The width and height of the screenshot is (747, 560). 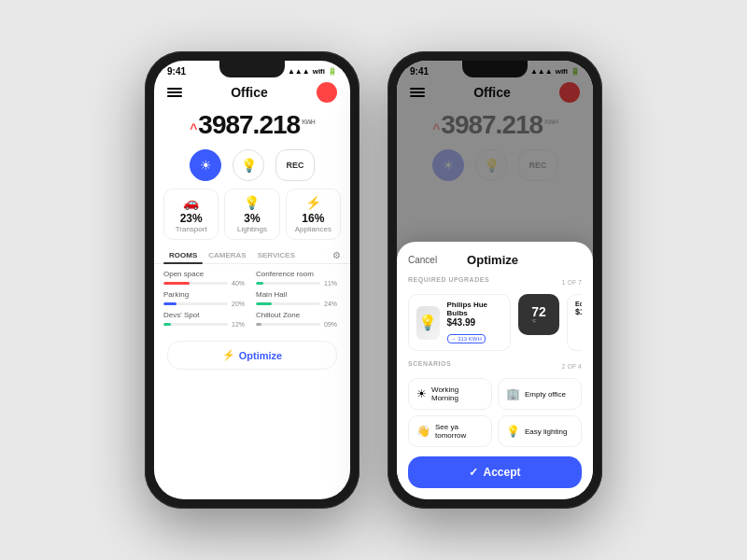 I want to click on scenario-name: Empty office, so click(x=545, y=394).